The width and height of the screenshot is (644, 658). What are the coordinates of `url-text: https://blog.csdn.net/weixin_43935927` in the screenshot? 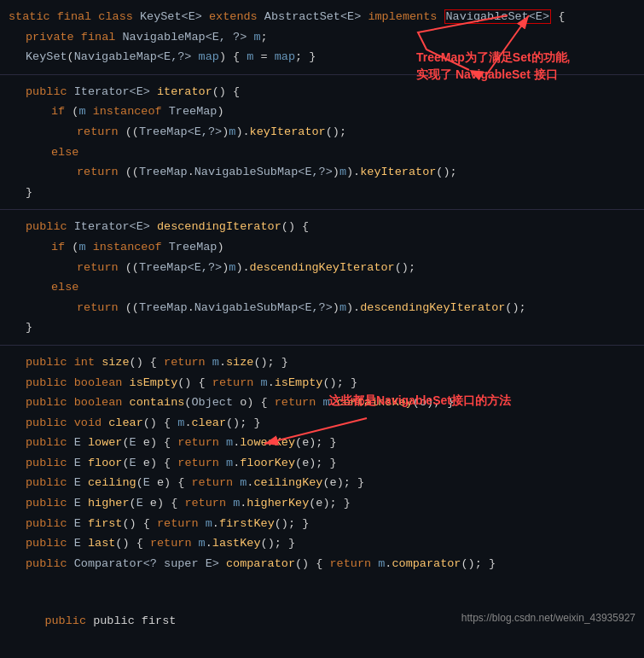 It's located at (548, 618).